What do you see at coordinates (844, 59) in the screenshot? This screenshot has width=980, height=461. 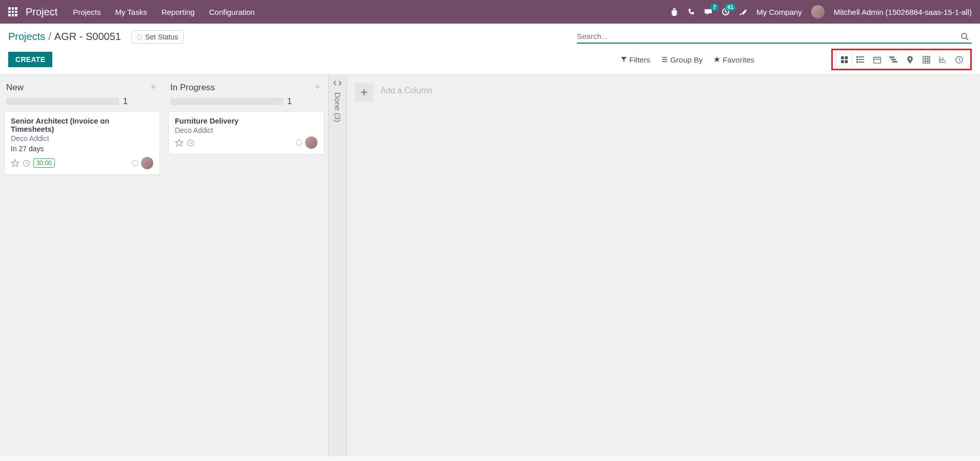 I see `kanban-view-button` at bounding box center [844, 59].